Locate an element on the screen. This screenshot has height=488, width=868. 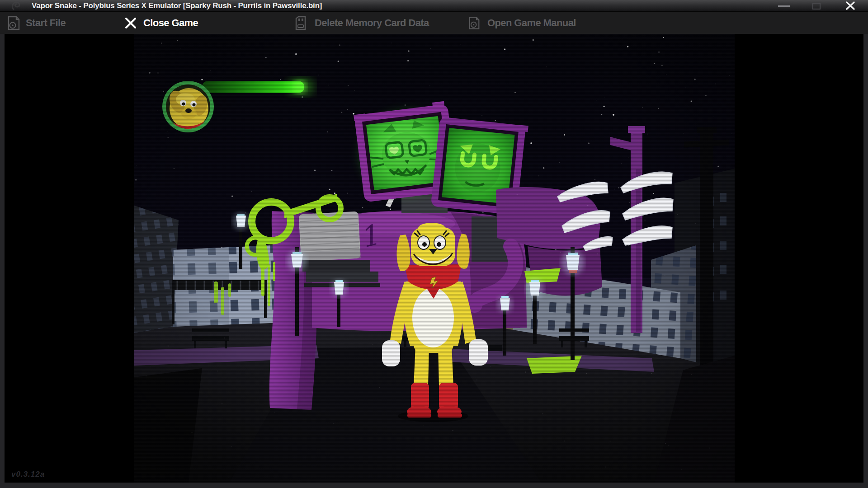
memory-card-icon is located at coordinates (301, 23).